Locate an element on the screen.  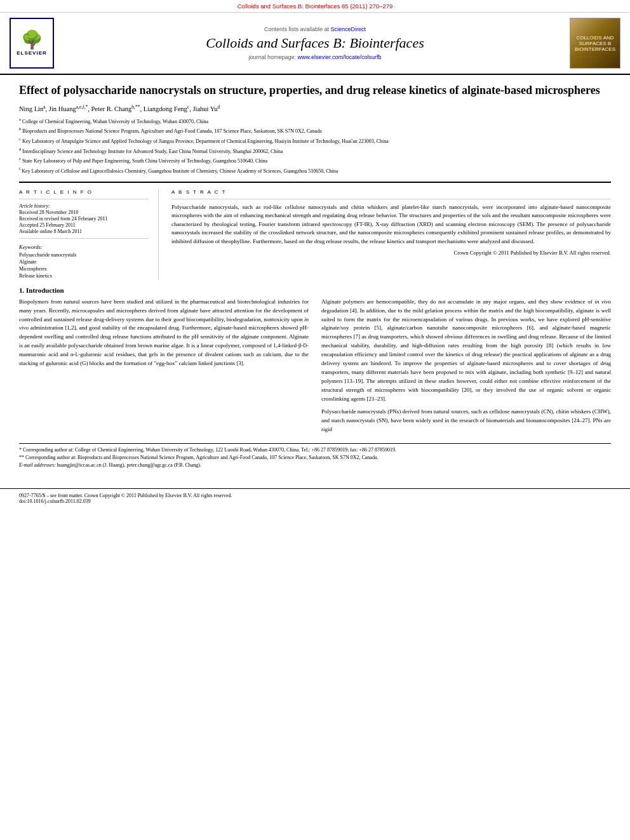
elsevier-logo: 🌳 ELSEVIER is located at coordinates (32, 43).